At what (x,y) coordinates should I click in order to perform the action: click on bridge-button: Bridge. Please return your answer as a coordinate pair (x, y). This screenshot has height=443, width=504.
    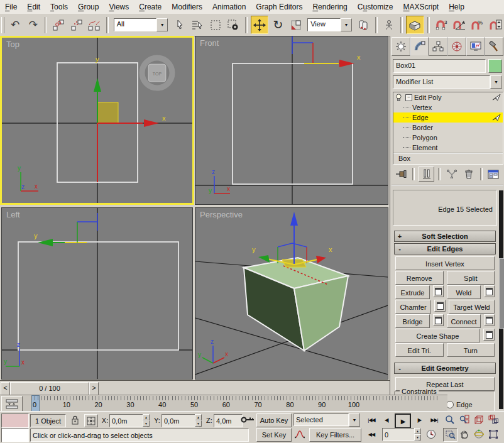
    Looking at the image, I should click on (412, 321).